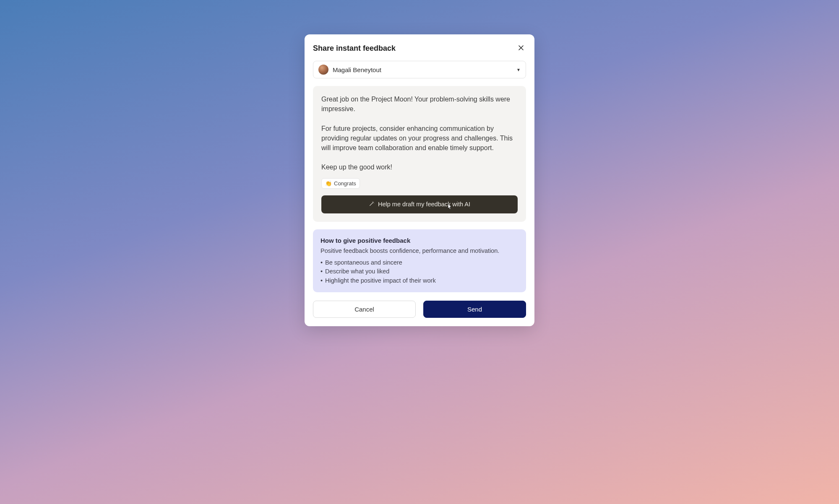  Describe the element at coordinates (425, 70) in the screenshot. I see `recipient-name: Magali Beneytout` at that location.